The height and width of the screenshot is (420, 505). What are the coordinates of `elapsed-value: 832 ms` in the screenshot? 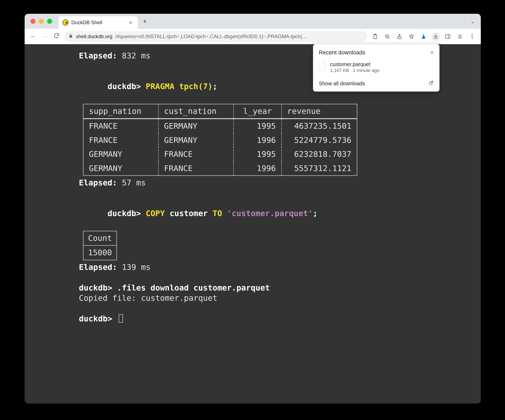 It's located at (134, 56).